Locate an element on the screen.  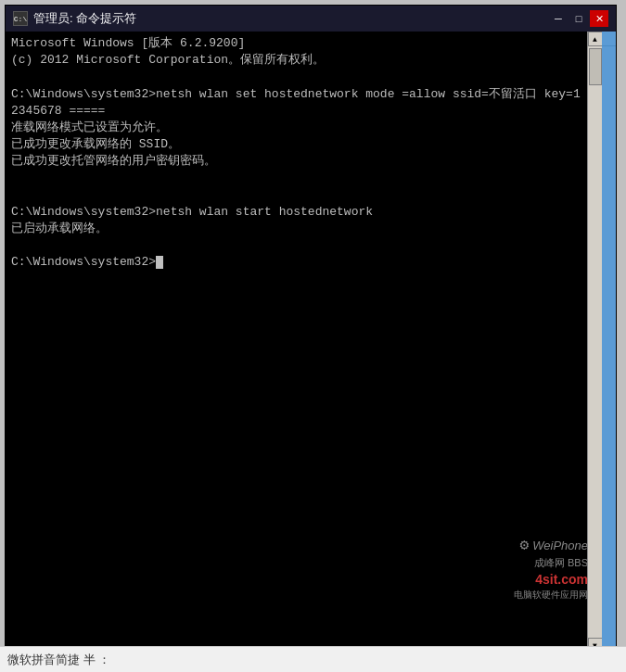
scroll-track is located at coordinates (595, 342).